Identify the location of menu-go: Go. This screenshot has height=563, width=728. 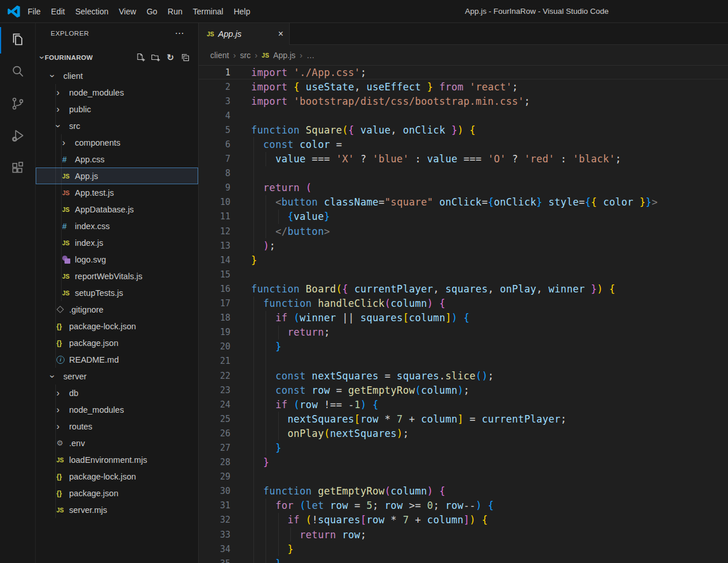
(152, 12).